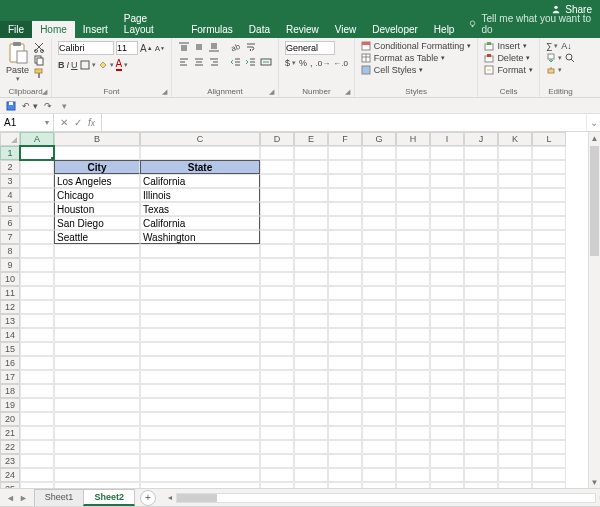 The width and height of the screenshot is (600, 507). I want to click on sheet-nav-prev: ◄, so click(10, 498).